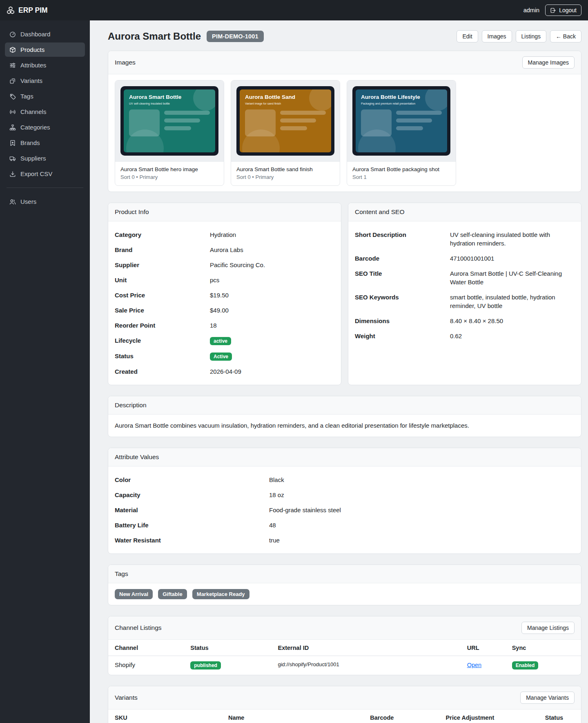 Image resolution: width=588 pixels, height=723 pixels. What do you see at coordinates (489, 716) in the screenshot?
I see `column-header-price-adjustment: Price Adjustment` at bounding box center [489, 716].